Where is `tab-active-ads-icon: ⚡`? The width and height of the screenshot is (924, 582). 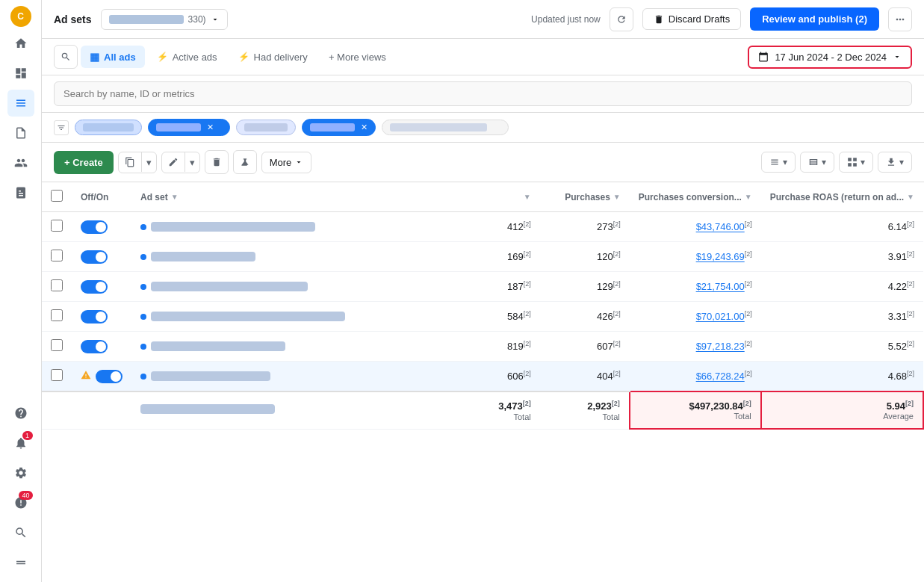
tab-active-ads-icon: ⚡ is located at coordinates (163, 57).